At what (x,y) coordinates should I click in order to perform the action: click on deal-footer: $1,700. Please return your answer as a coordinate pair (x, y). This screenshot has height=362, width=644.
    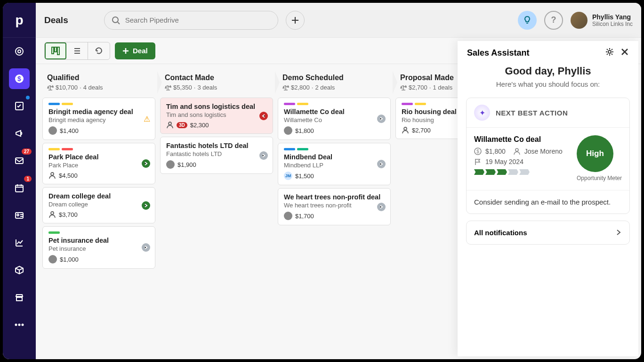
    Looking at the image, I should click on (334, 216).